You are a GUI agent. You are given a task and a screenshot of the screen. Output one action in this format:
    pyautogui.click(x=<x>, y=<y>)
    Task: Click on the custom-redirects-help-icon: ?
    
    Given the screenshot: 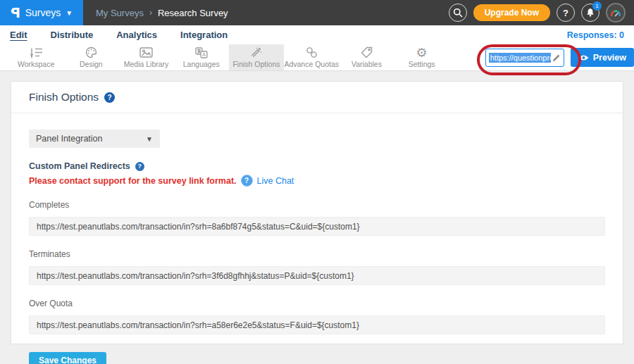 What is the action you would take?
    pyautogui.click(x=139, y=166)
    